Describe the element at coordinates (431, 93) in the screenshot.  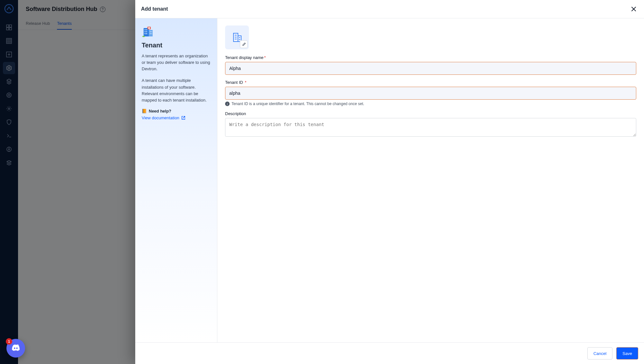
I see `tenant-id-input` at that location.